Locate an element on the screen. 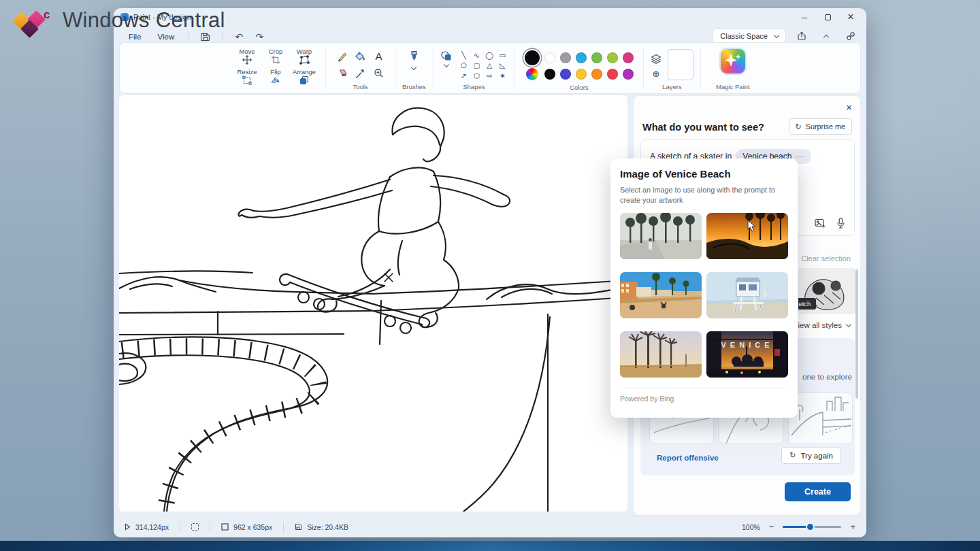  zoom-out-button: − is located at coordinates (772, 527).